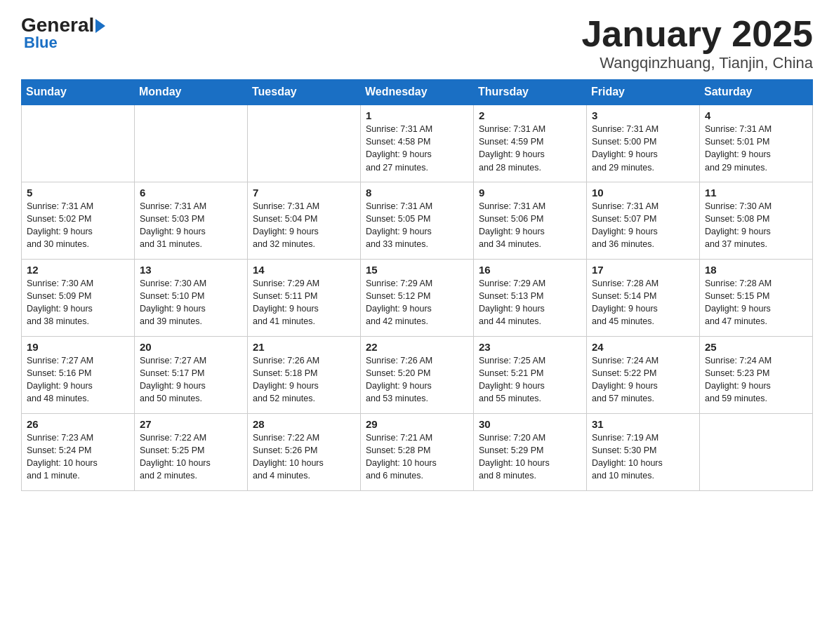 The width and height of the screenshot is (834, 644). I want to click on calendar-cell: 22Sunrise: 7:26 AM Sunset: 5:20 PM Dayli…, so click(417, 375).